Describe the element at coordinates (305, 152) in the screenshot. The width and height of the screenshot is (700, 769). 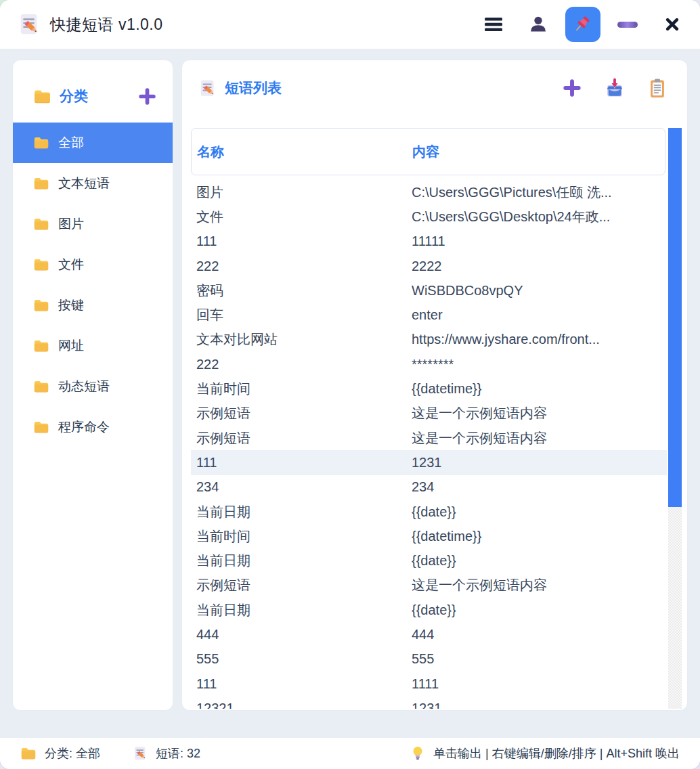
I see `column-header-name: 名称` at that location.